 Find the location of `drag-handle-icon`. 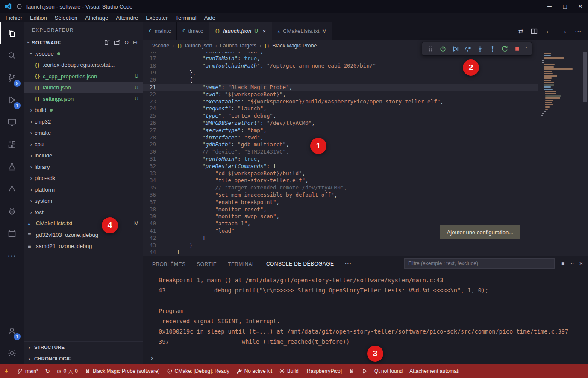

drag-handle-icon is located at coordinates (430, 49).